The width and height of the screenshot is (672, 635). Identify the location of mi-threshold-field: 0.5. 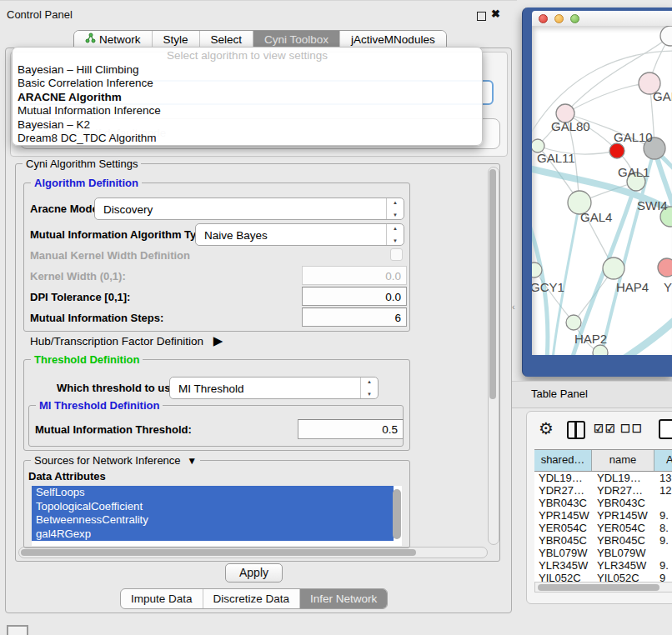
(350, 429).